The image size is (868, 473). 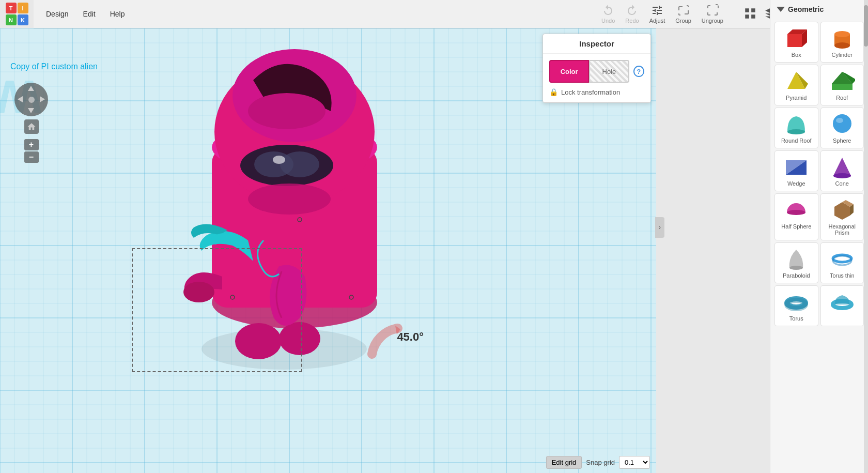 I want to click on grid-view-button, so click(x=750, y=13).